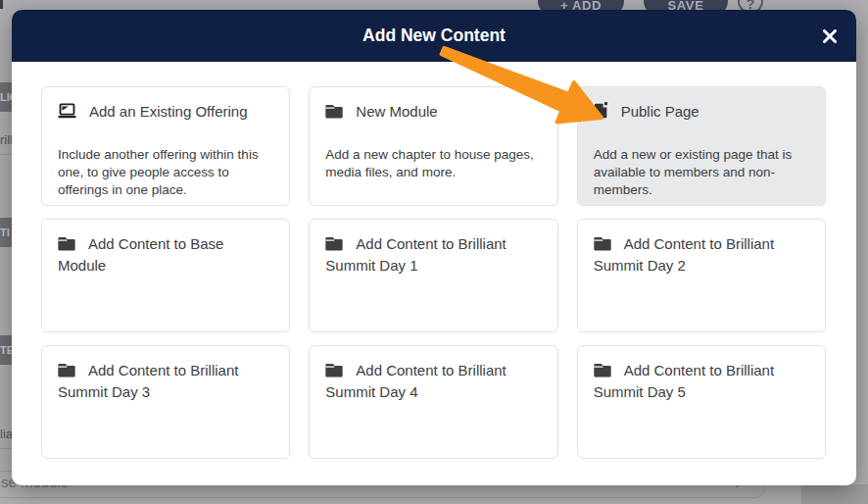  What do you see at coordinates (433, 276) in the screenshot?
I see `content-card-summit-day-1: Add Content to Brilliant Summit Day 1` at bounding box center [433, 276].